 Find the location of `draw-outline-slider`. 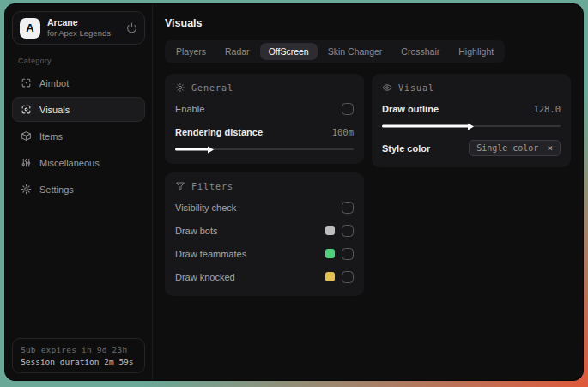

draw-outline-slider is located at coordinates (471, 126).